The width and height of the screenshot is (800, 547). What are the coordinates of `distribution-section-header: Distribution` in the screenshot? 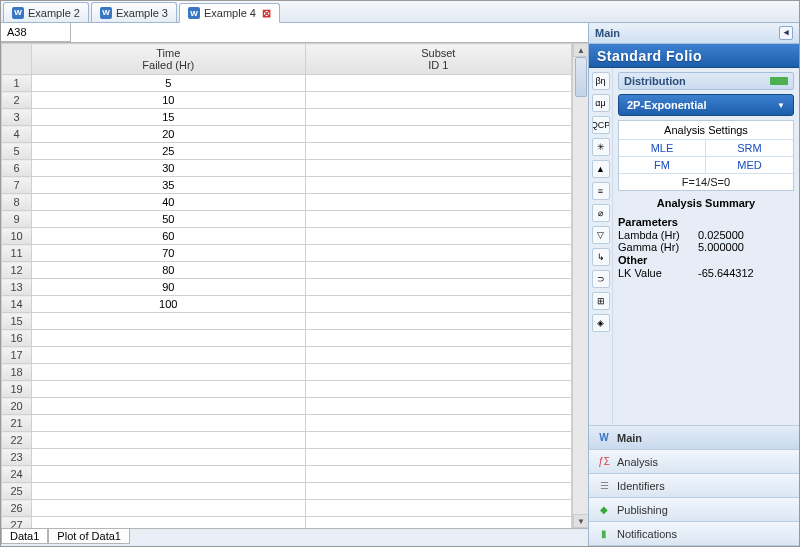 It's located at (706, 81).